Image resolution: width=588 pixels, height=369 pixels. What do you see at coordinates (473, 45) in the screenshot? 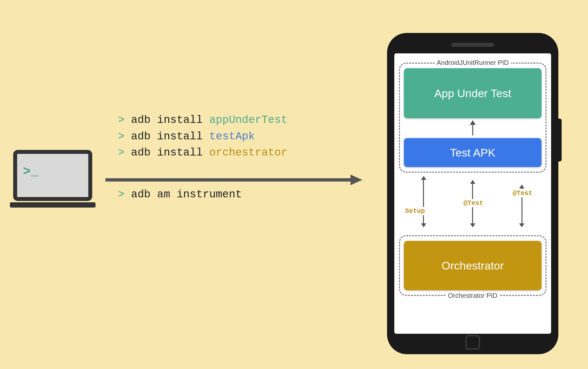
I see `phone-speaker` at bounding box center [473, 45].